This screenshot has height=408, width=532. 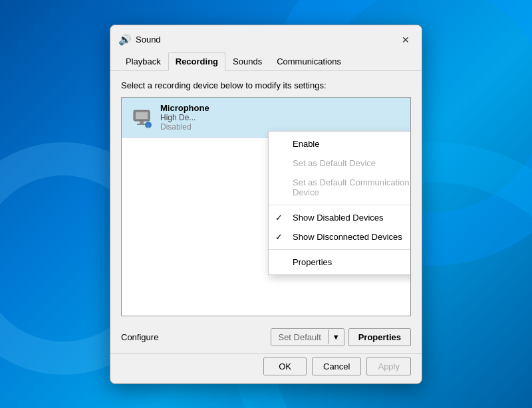 I want to click on tab-sounds: Sounds, so click(x=247, y=61).